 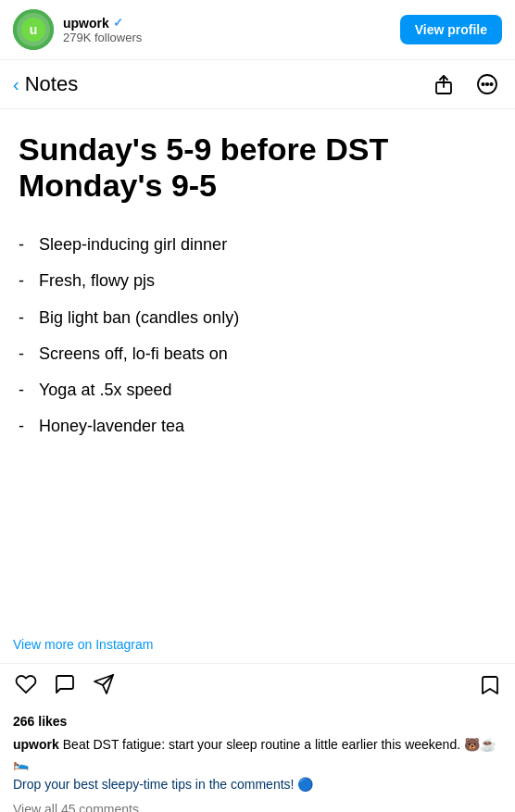 What do you see at coordinates (119, 22) in the screenshot?
I see `verified-icon: ✓` at bounding box center [119, 22].